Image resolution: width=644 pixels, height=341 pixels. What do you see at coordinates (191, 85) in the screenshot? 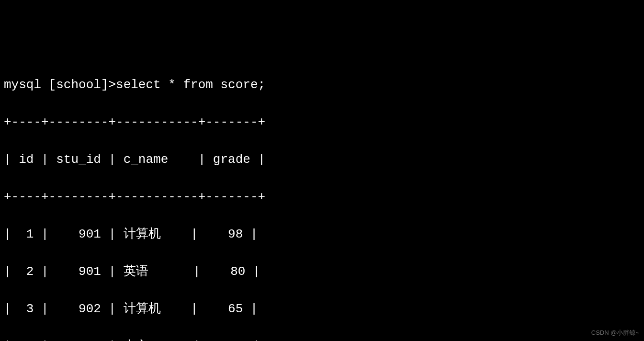
I see `sql-command: select * from score;` at bounding box center [191, 85].